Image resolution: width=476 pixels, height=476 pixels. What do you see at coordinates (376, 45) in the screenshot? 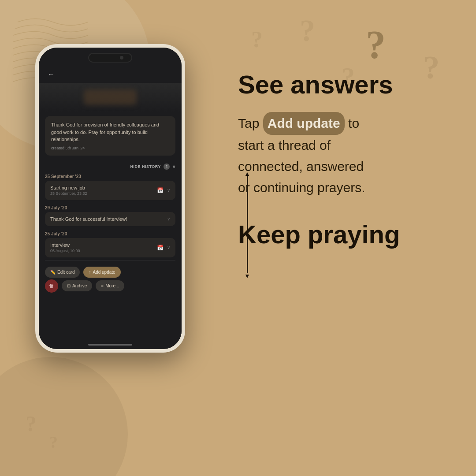
I see `qmark-3: ?` at bounding box center [376, 45].